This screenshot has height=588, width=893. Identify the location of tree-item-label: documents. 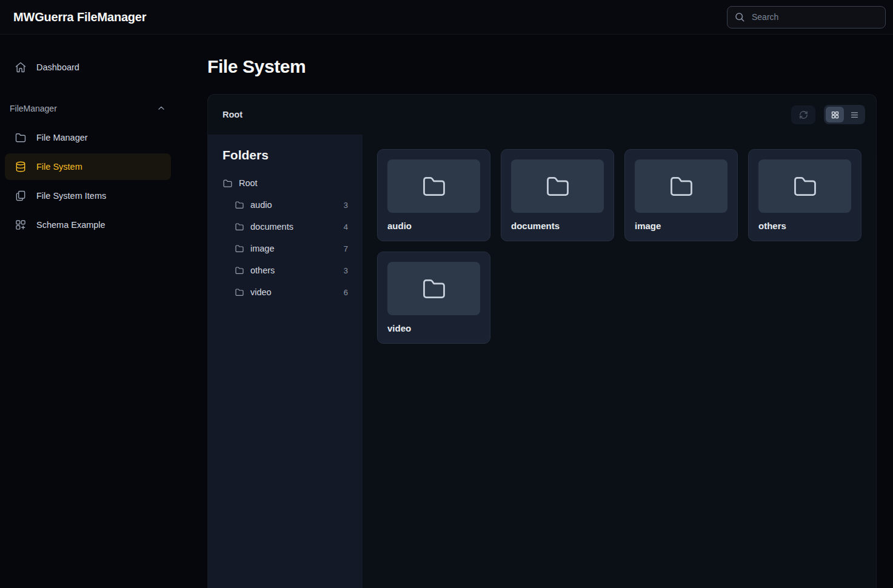
(294, 227).